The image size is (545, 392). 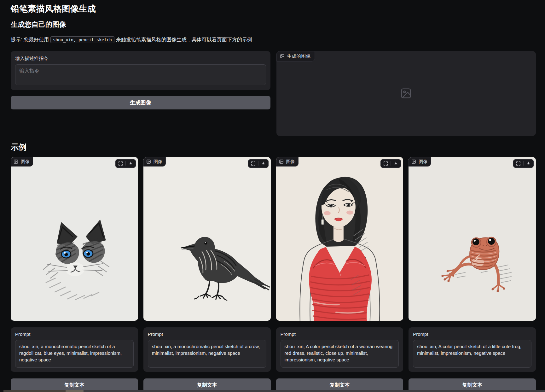 What do you see at coordinates (296, 56) in the screenshot?
I see `output-label-badge: 生成的图像` at bounding box center [296, 56].